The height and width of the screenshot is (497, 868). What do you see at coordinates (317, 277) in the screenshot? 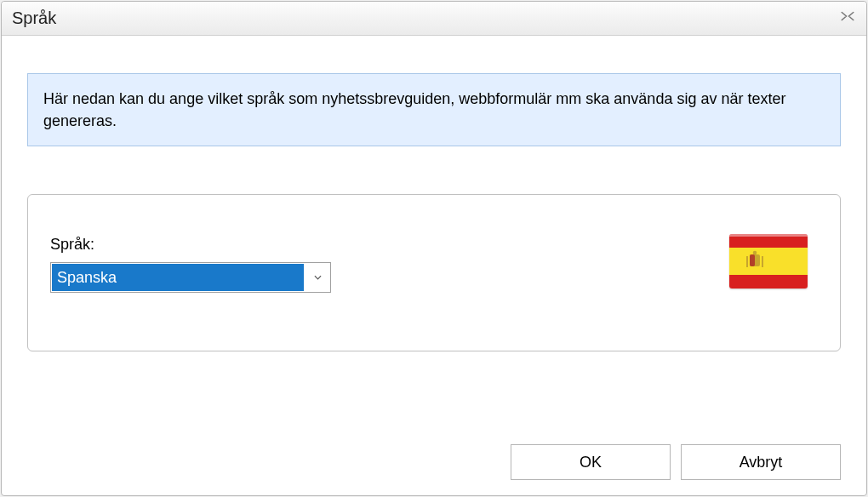
I see `dropdown-arrow-region` at bounding box center [317, 277].